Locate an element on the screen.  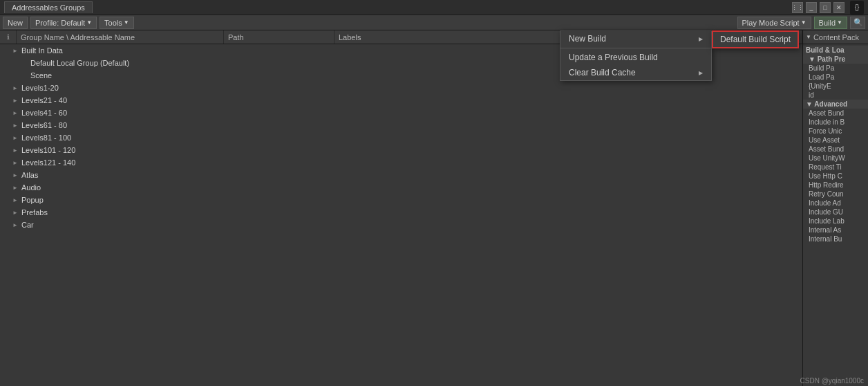
tree-item-label: Atlas is located at coordinates (30, 175).